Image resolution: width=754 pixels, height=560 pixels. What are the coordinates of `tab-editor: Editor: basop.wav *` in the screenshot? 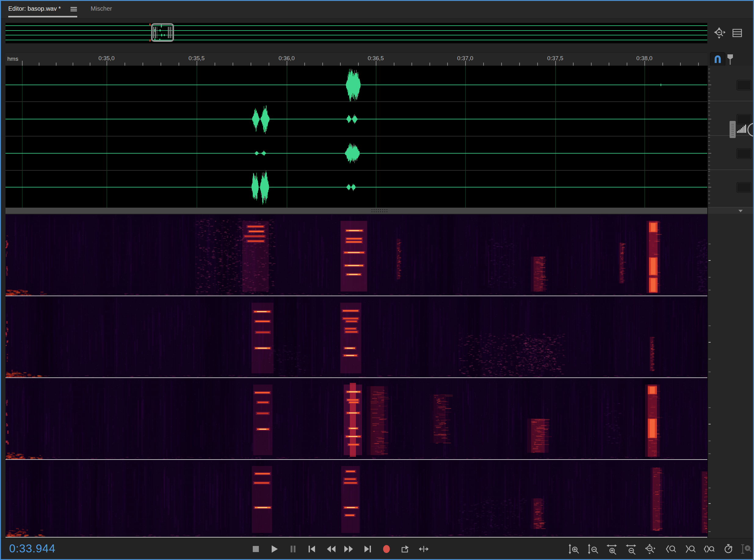 It's located at (35, 8).